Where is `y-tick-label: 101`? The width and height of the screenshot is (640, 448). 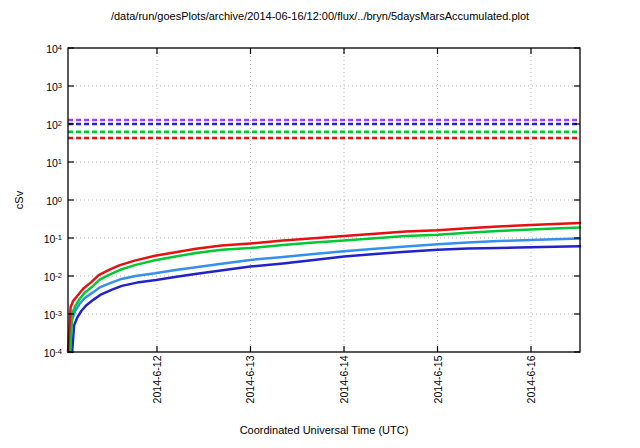 y-tick-label: 101 is located at coordinates (39, 162).